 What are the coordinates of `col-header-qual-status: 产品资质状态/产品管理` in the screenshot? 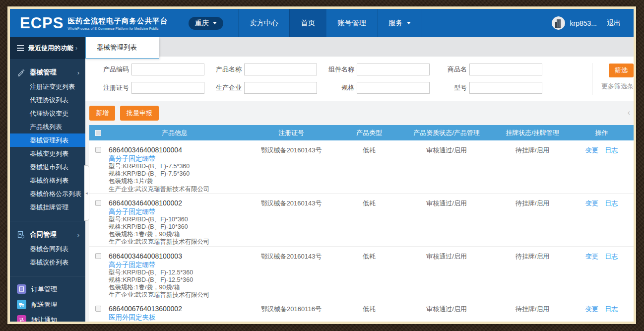 It's located at (447, 133).